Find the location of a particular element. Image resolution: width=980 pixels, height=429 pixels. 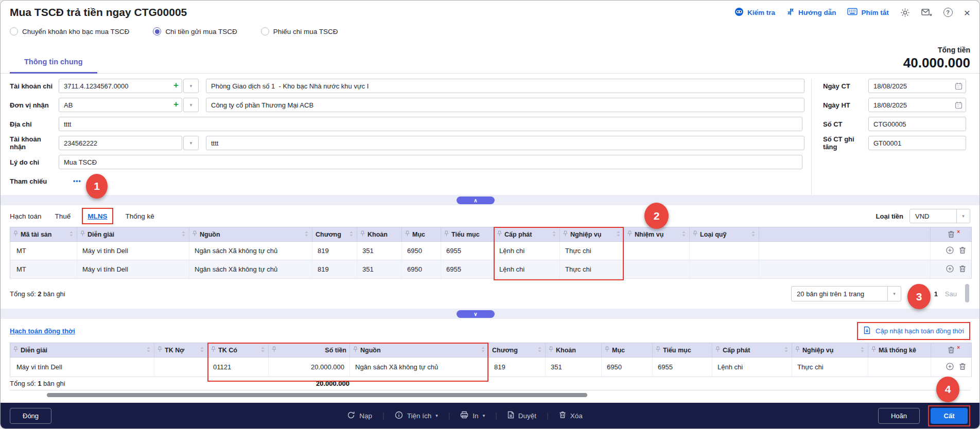

receiver-dropdown: ▾ is located at coordinates (191, 105).